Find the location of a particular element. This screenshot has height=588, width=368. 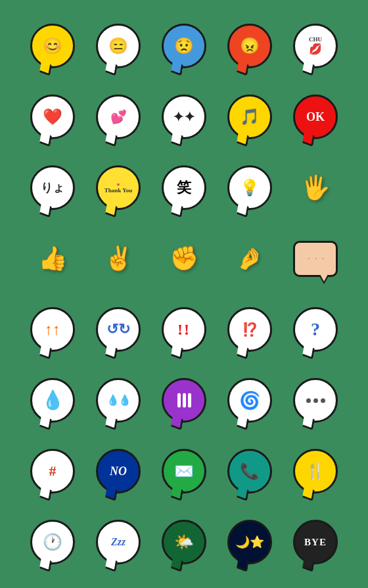

laugh-icon: 笑 is located at coordinates (184, 188).